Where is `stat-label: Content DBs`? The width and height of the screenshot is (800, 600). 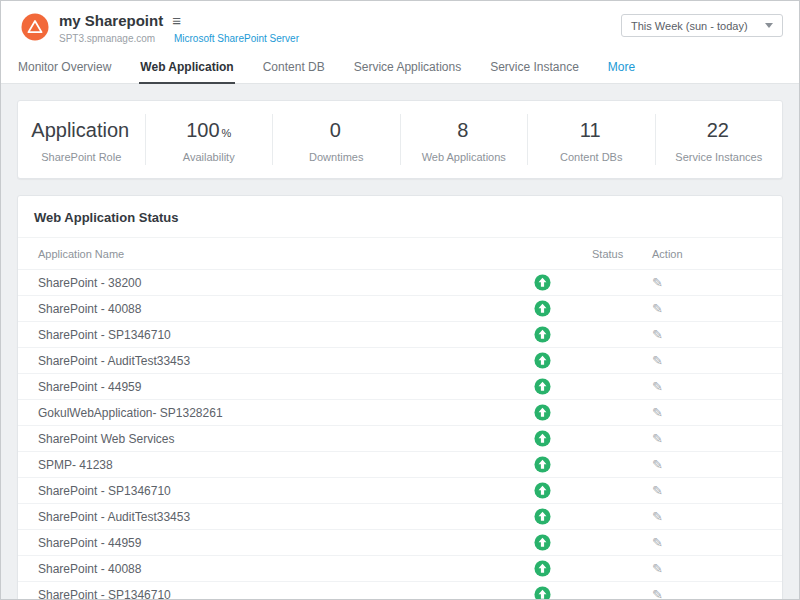
stat-label: Content DBs is located at coordinates (592, 157).